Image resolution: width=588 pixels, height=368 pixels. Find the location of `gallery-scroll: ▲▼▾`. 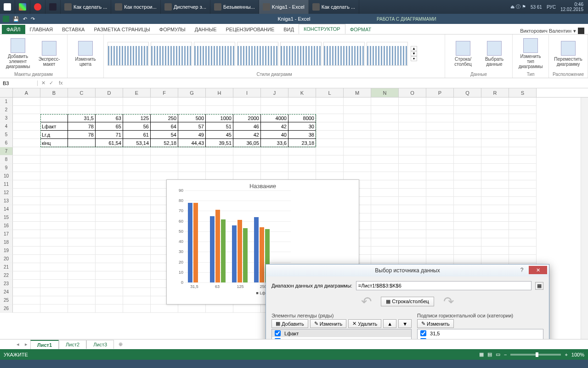

gallery-scroll: ▲▼▾ is located at coordinates (414, 53).